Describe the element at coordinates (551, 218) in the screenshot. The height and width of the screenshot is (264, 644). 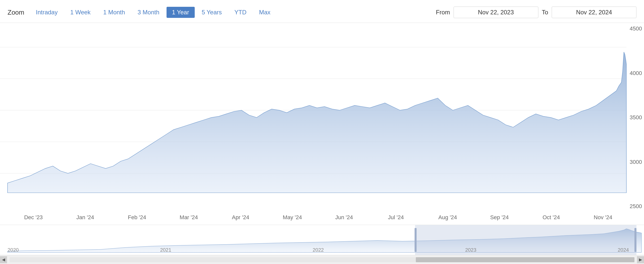
I see `x-label-oct24: Oct '24` at that location.